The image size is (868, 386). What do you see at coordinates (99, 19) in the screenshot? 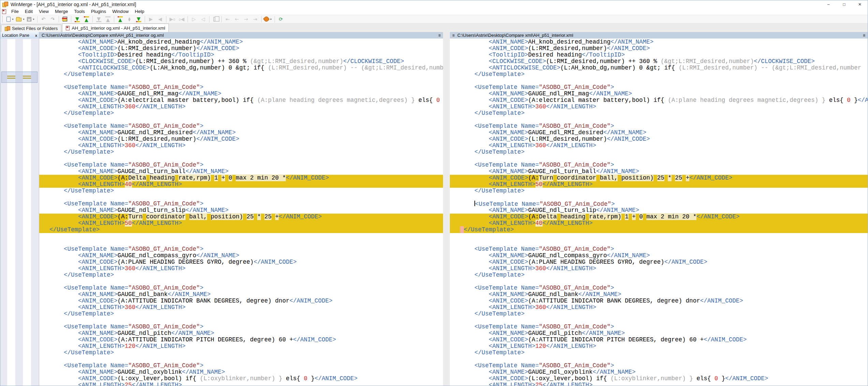
I see `next-conflict-button: ▼` at bounding box center [99, 19].